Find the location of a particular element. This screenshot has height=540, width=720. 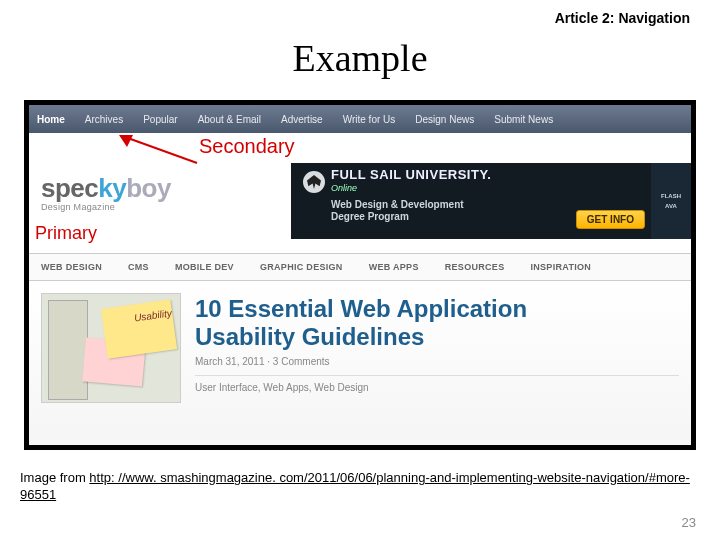

secondary-nav-item: Popular is located at coordinates (160, 120).